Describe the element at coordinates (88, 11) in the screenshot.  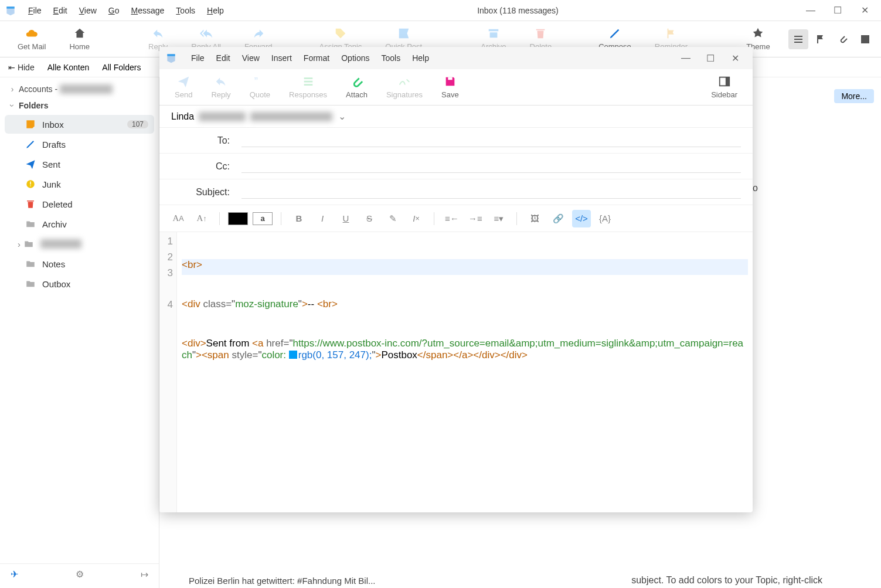
I see `menu-view: View` at that location.